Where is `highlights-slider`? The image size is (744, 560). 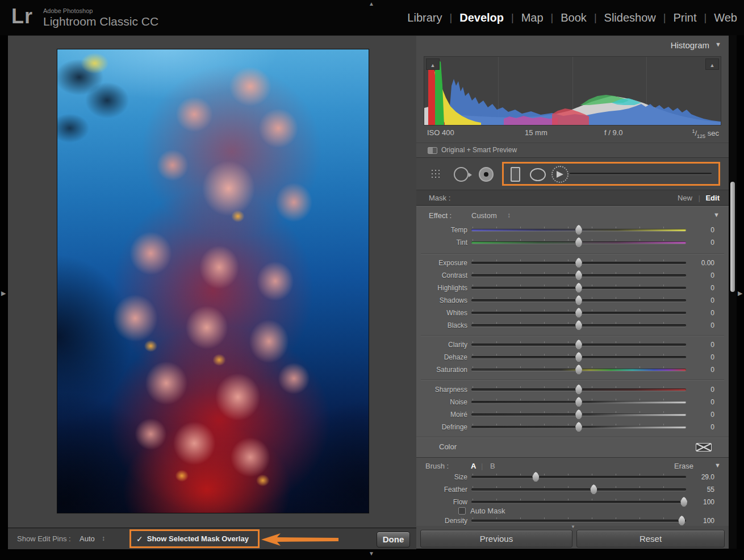
highlights-slider is located at coordinates (579, 288).